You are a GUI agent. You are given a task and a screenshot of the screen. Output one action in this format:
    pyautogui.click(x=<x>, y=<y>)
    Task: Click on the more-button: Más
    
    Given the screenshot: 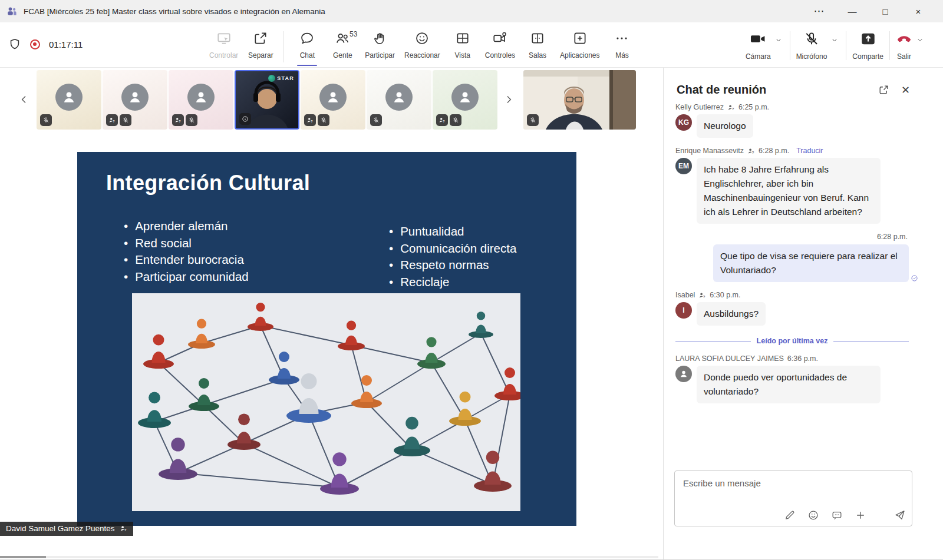 What is the action you would take?
    pyautogui.click(x=622, y=47)
    